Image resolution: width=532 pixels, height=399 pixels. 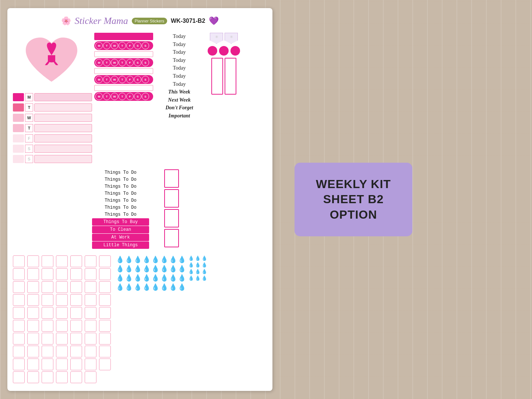 I want to click on dotw-row-3: M T W T F S S, so click(x=124, y=80).